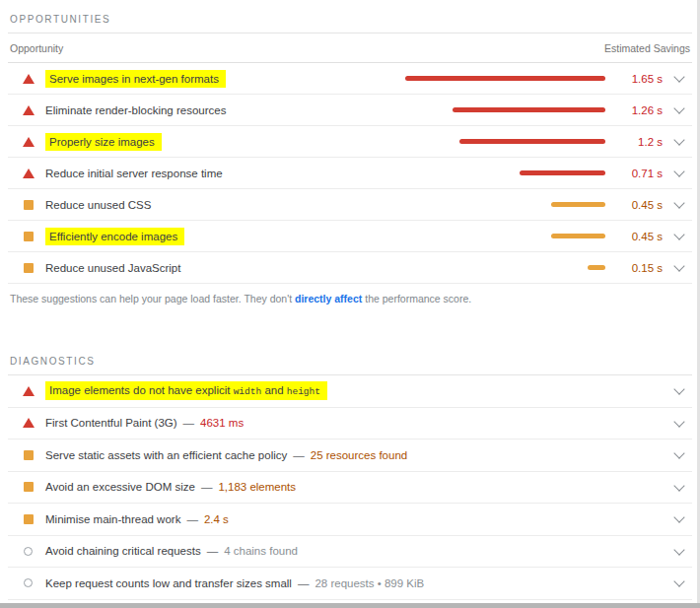  What do you see at coordinates (304, 392) in the screenshot?
I see `code-text: height` at bounding box center [304, 392].